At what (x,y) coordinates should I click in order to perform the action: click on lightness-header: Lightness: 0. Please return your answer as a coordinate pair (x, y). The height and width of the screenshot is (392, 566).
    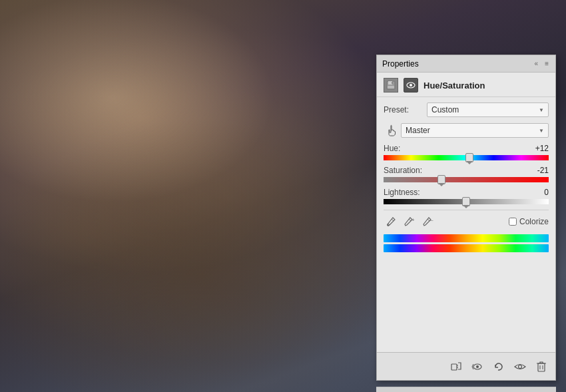
    Looking at the image, I should click on (466, 192).